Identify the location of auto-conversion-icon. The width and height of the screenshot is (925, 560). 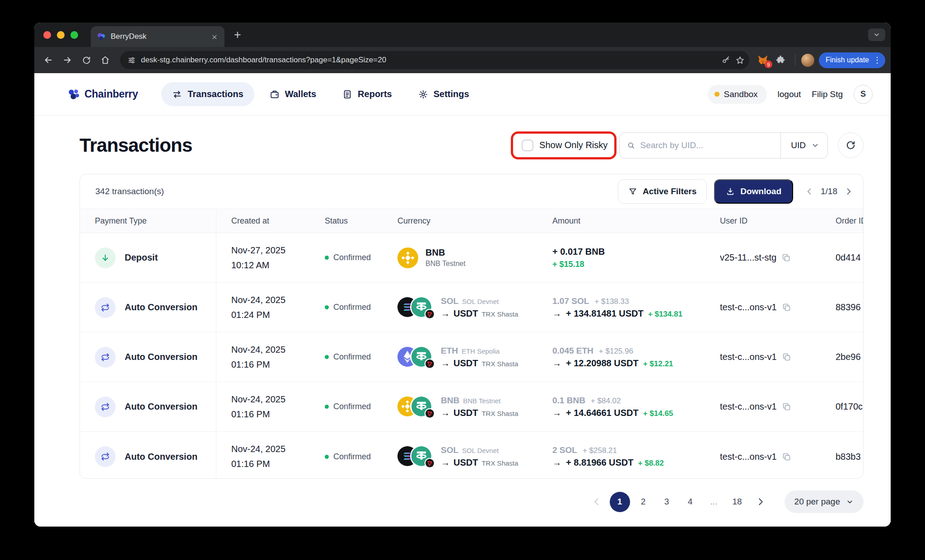
(105, 308).